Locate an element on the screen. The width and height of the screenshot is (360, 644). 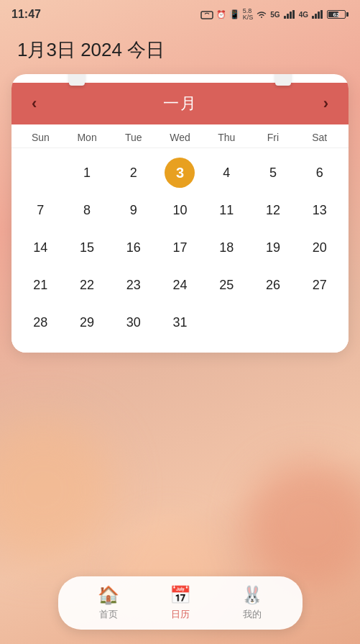
weekday-mon: Mon is located at coordinates (88, 137).